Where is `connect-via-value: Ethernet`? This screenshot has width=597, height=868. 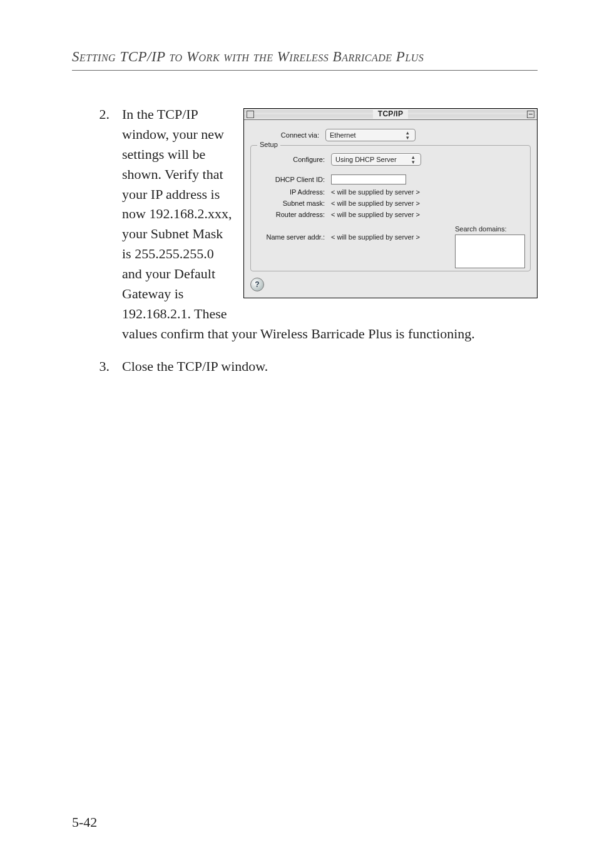
connect-via-value: Ethernet is located at coordinates (367, 135).